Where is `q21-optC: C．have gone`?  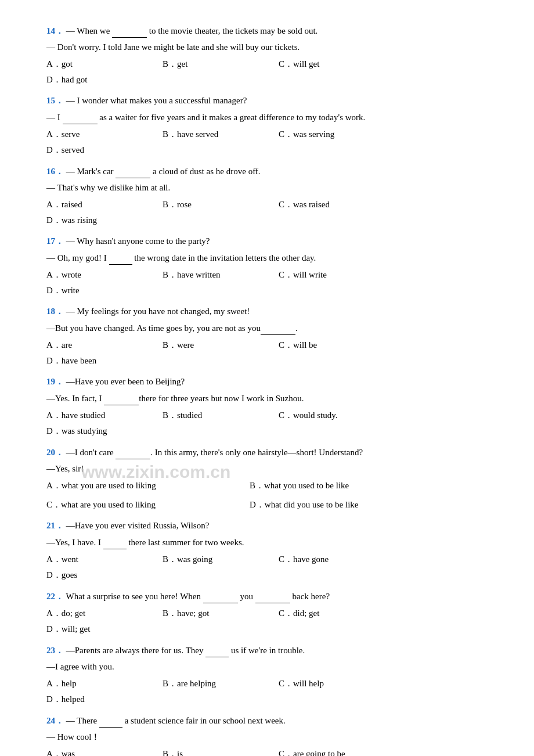
q21-optC: C．have gone is located at coordinates (334, 560).